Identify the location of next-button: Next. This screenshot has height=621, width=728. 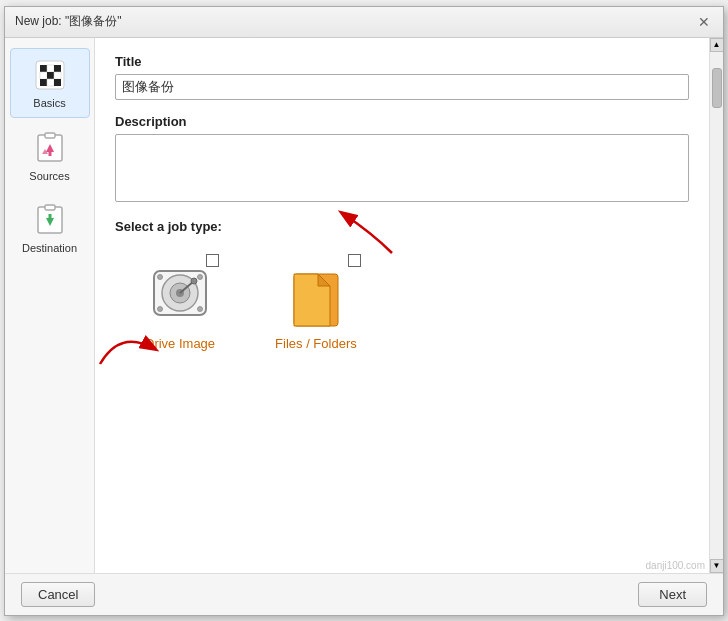
(672, 594).